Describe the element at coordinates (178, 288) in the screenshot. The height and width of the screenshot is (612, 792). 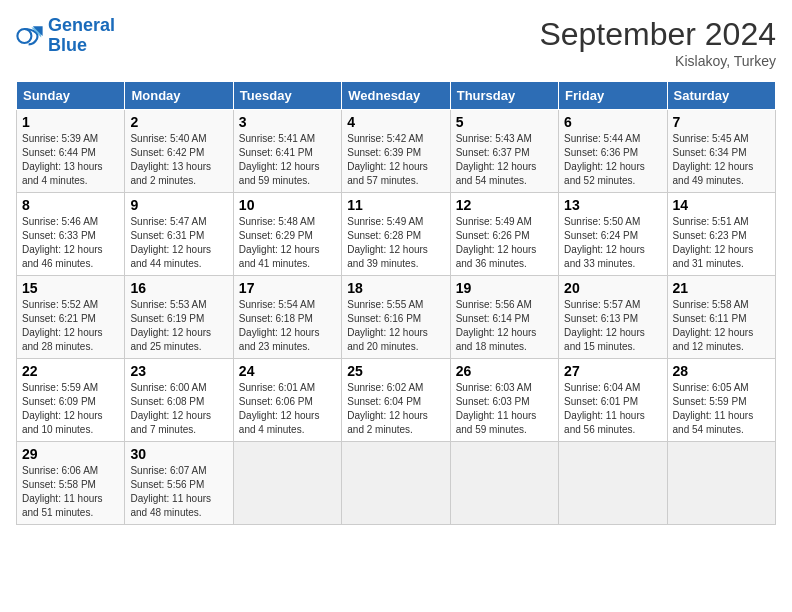
I see `day-number: 16` at that location.